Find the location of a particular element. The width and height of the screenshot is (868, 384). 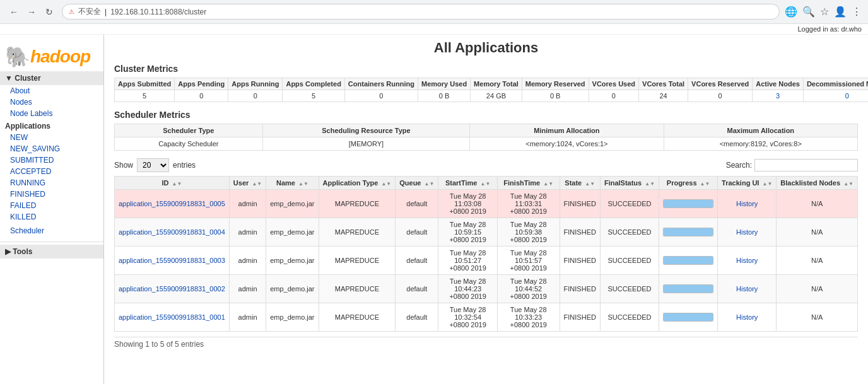

col-memory-used: Memory Used is located at coordinates (444, 84).